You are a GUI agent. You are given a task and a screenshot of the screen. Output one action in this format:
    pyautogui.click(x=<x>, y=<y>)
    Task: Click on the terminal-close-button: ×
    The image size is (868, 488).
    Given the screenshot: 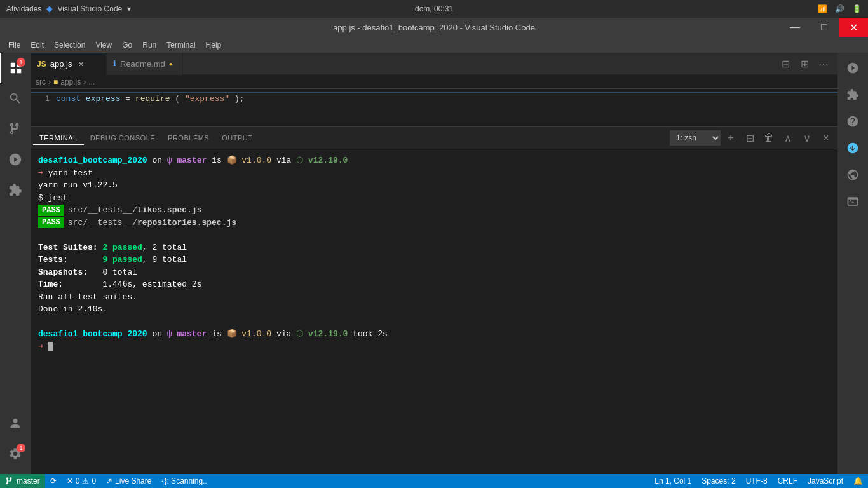 What is the action you would take?
    pyautogui.click(x=826, y=138)
    